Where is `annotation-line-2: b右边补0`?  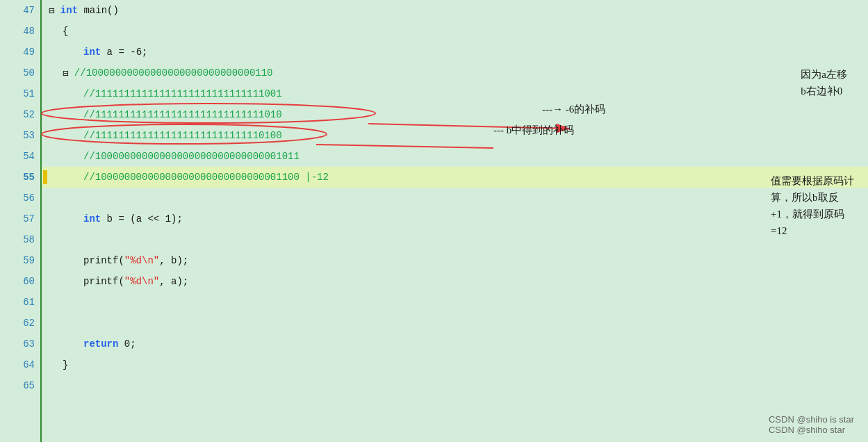
annotation-line-2: b右边补0 is located at coordinates (824, 91).